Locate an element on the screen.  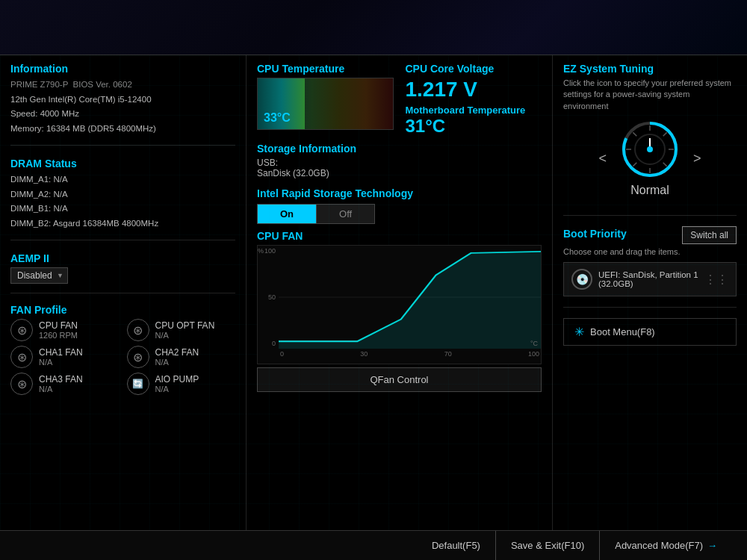
header: ASUS UEFI BIOS Utility – EZ Mode 10/10/2… is located at coordinates (374, 28).